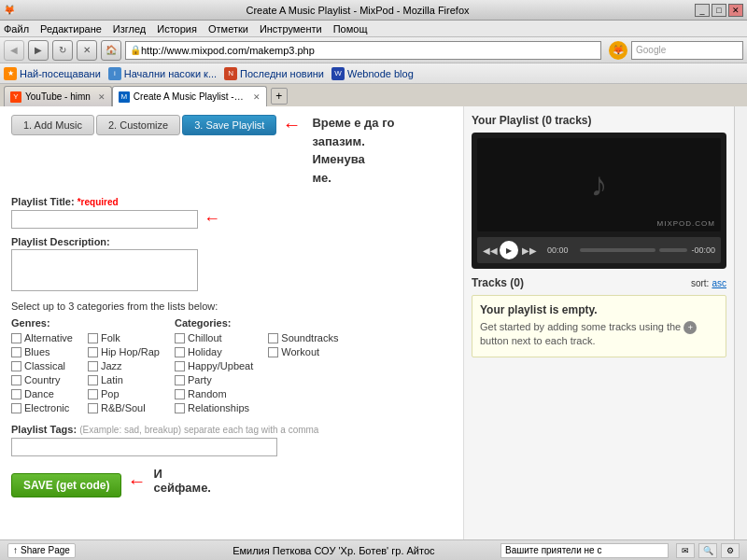  Describe the element at coordinates (334, 551) in the screenshot. I see `status-center: Емилия Петкова СОУ 'Хр. Ботев' гр. Айтос` at that location.